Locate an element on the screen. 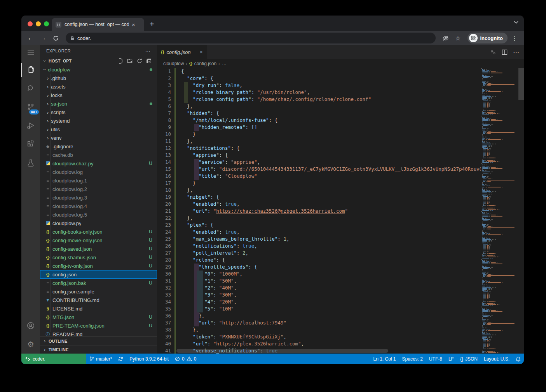 The height and width of the screenshot is (392, 546). tree-item-config.json.sample: ≡config.json.sample is located at coordinates (99, 291).